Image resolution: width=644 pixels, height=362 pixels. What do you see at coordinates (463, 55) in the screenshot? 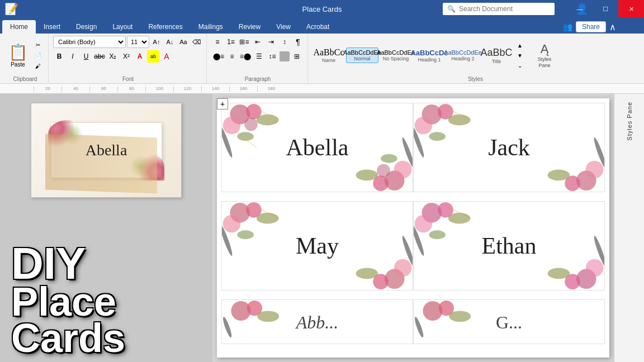
I see `style-heading2: AaBbCcDdEe Heading 2` at bounding box center [463, 55].